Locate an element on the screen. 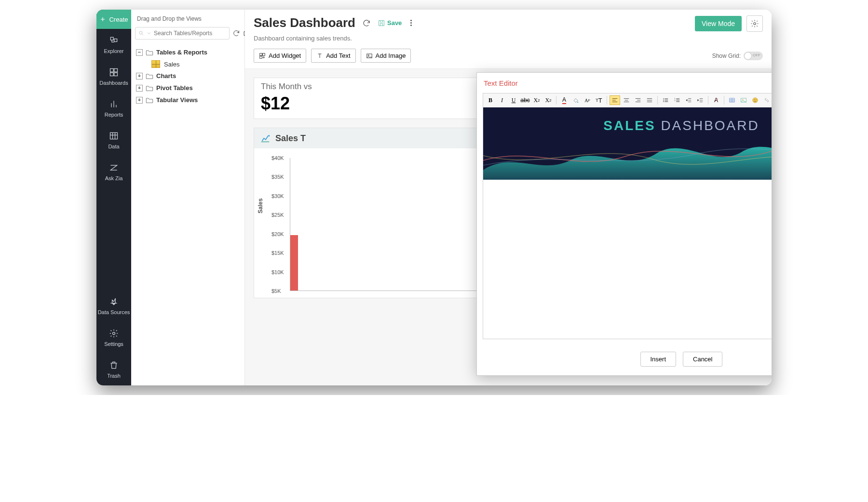  bullet-list-button is located at coordinates (665, 100).